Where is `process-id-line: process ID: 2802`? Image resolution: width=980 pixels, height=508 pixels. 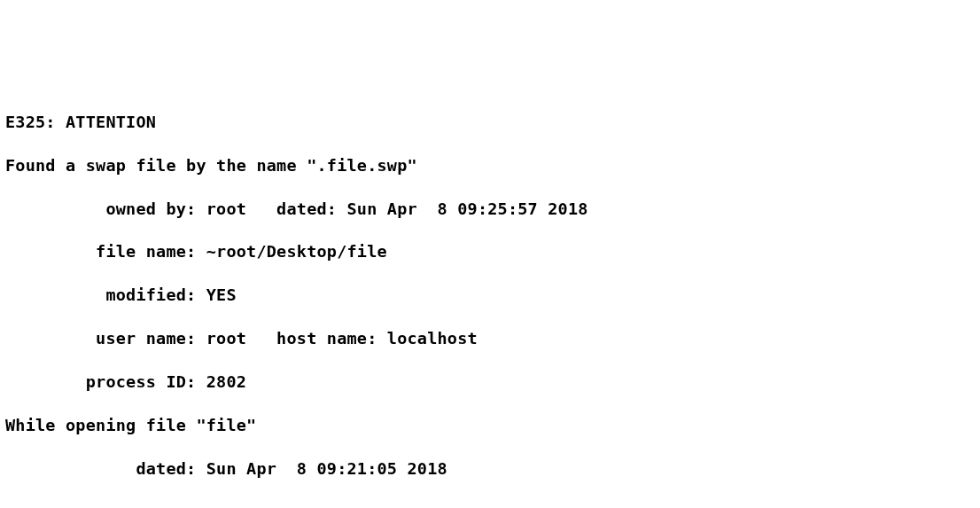
process-id-line: process ID: 2802 is located at coordinates (490, 382).